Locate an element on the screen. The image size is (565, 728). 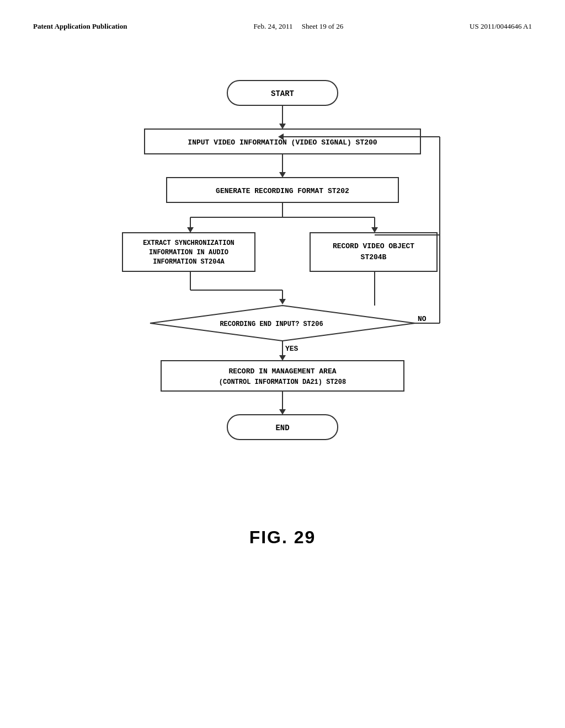
st206-no-label: NO is located at coordinates (422, 319).